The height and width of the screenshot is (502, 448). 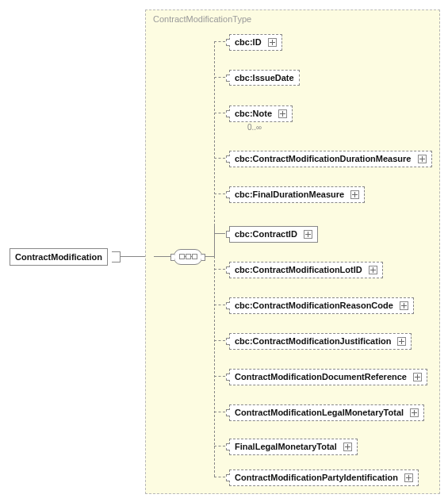 What do you see at coordinates (116, 257) in the screenshot?
I see `root-element-tab` at bounding box center [116, 257].